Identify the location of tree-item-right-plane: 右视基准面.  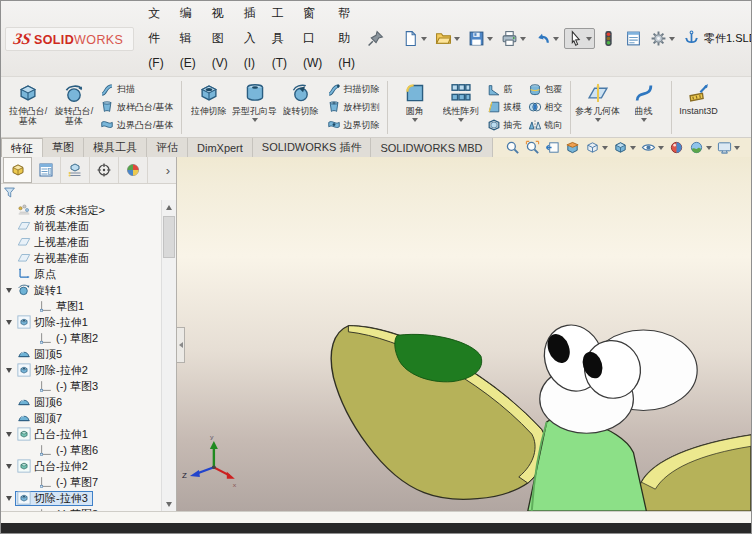
(80, 258).